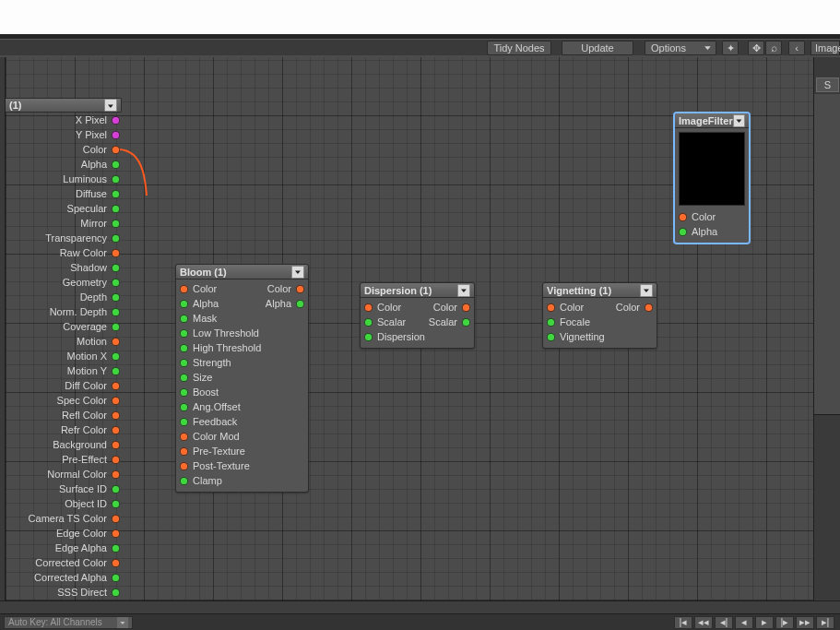  Describe the element at coordinates (785, 623) in the screenshot. I see `step-forward-button: |▸` at that location.